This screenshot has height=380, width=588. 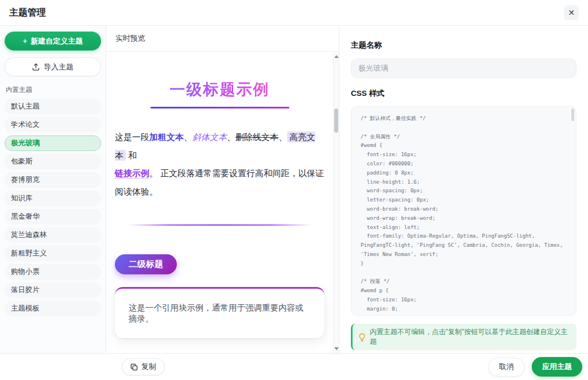 What do you see at coordinates (257, 137) in the screenshot?
I see `text-strikethrough: 删除线文本` at bounding box center [257, 137].